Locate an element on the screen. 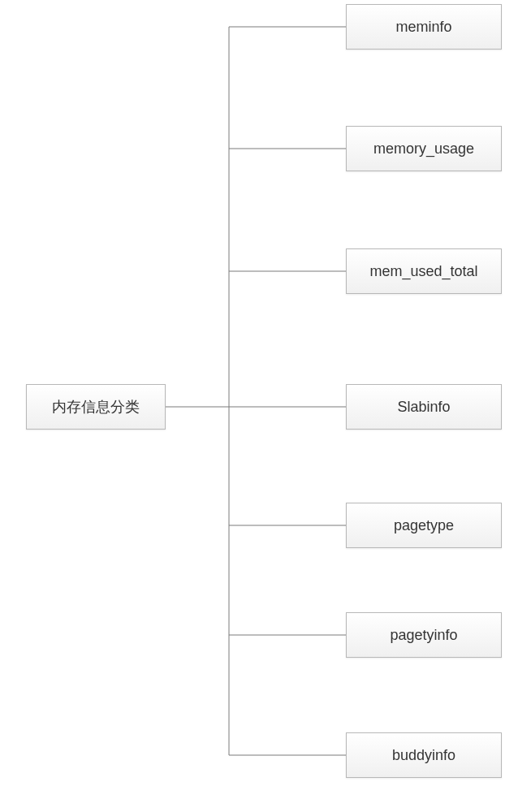  root-node-label: 内存信息分类 is located at coordinates (96, 407).